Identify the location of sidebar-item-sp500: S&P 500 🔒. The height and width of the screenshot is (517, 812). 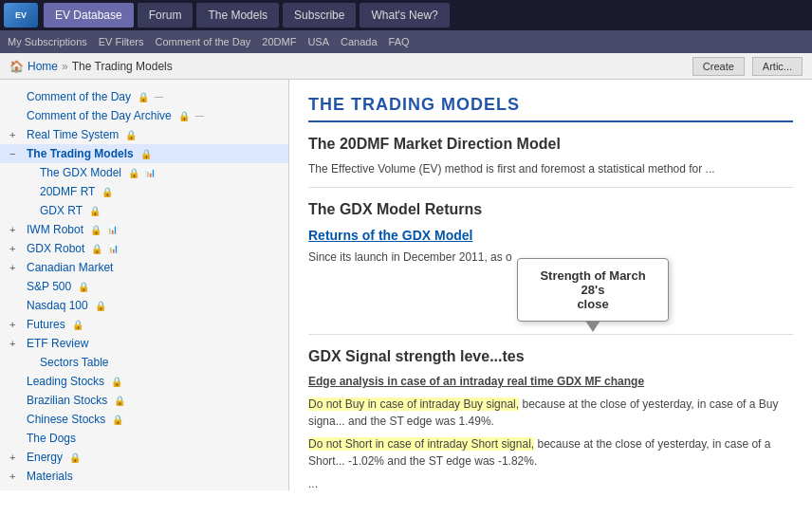
(144, 286).